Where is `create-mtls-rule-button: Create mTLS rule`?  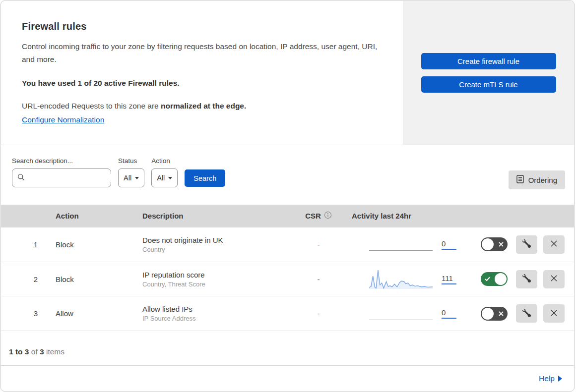
create-mtls-rule-button: Create mTLS rule is located at coordinates (489, 84).